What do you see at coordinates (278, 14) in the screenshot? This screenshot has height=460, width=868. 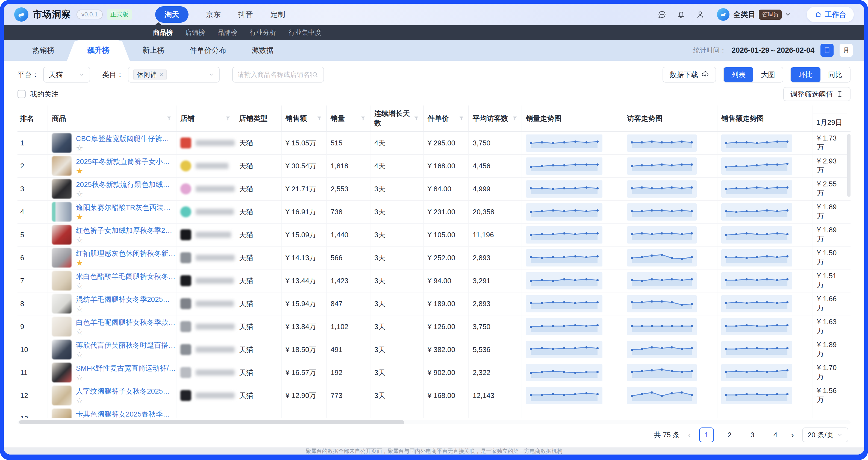 I see `platform-tab-custom: 定制` at bounding box center [278, 14].